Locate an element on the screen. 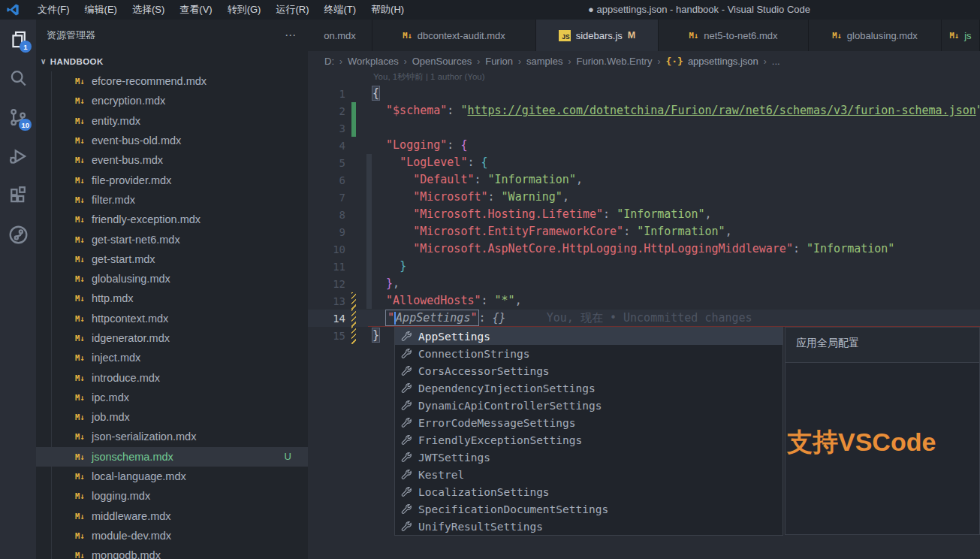 The width and height of the screenshot is (980, 559). suggest-item: CorsAccessorSettings is located at coordinates (589, 371).